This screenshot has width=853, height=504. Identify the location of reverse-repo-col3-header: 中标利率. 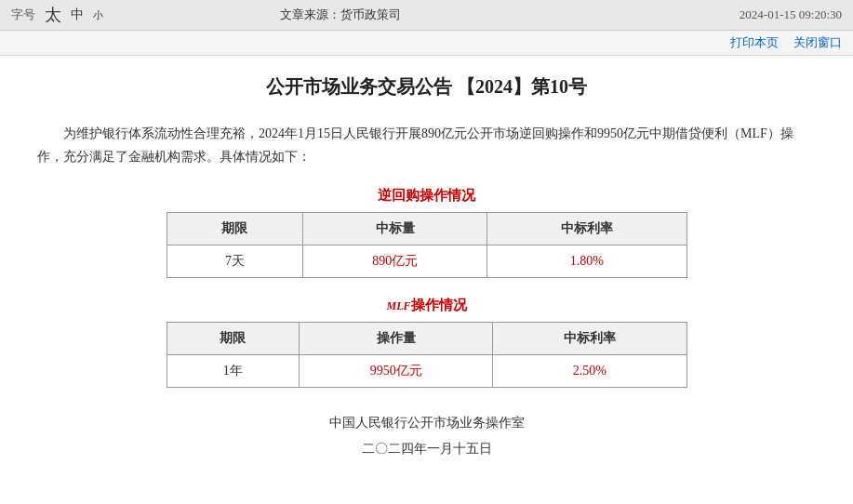
(587, 229).